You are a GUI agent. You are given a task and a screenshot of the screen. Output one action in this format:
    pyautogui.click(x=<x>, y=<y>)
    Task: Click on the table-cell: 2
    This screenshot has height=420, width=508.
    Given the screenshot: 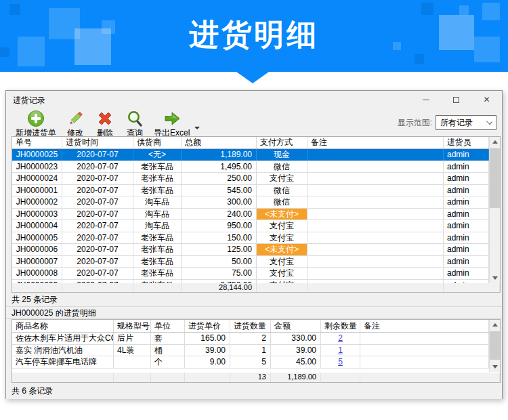 What is the action you would take?
    pyautogui.click(x=251, y=339)
    